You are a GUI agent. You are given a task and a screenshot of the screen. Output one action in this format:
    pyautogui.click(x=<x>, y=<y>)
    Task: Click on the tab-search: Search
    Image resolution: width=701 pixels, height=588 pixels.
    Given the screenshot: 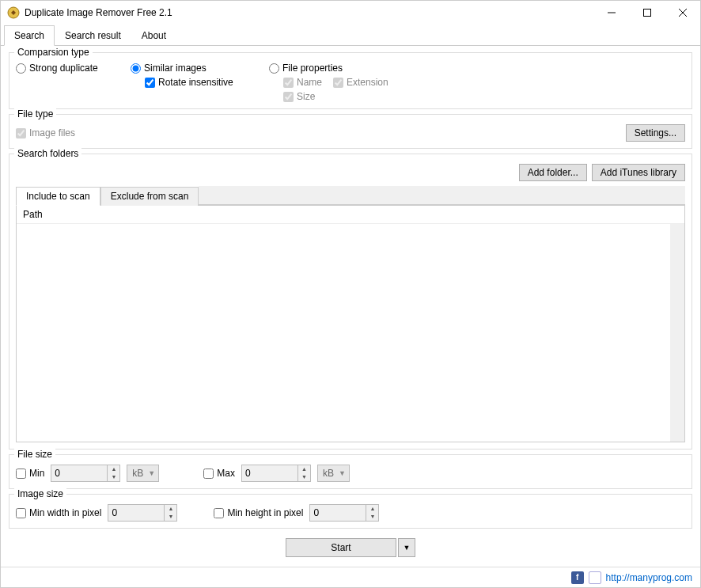 What is the action you would take?
    pyautogui.click(x=29, y=36)
    